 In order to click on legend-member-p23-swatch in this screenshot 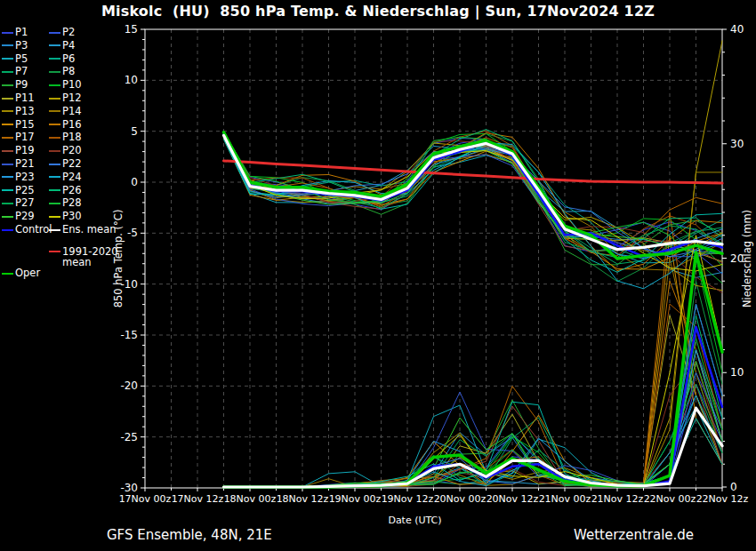, I will do `click(7, 177)`.